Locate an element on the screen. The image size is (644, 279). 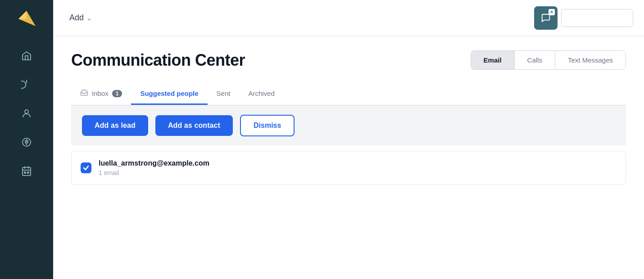
chat-toggle-button: ✕ is located at coordinates (546, 18).